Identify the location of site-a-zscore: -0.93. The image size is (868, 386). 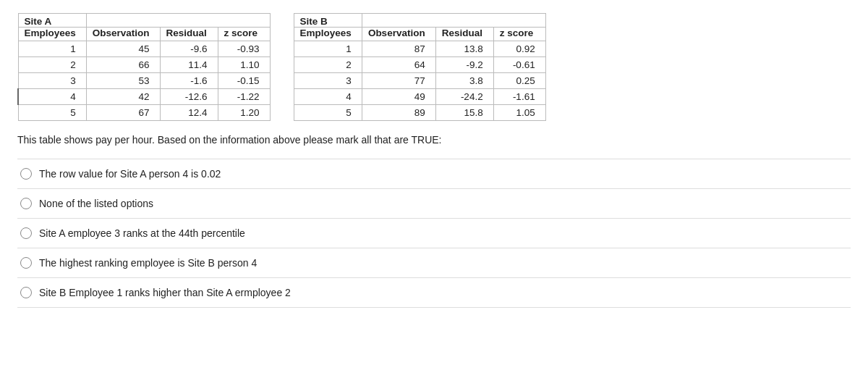
(244, 49).